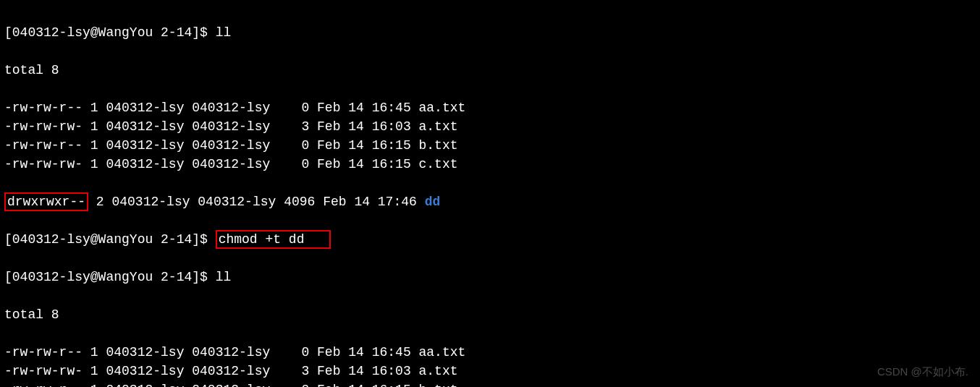 The height and width of the screenshot is (387, 980). Describe the element at coordinates (923, 372) in the screenshot. I see `watermark: CSDN @不如小布.` at that location.